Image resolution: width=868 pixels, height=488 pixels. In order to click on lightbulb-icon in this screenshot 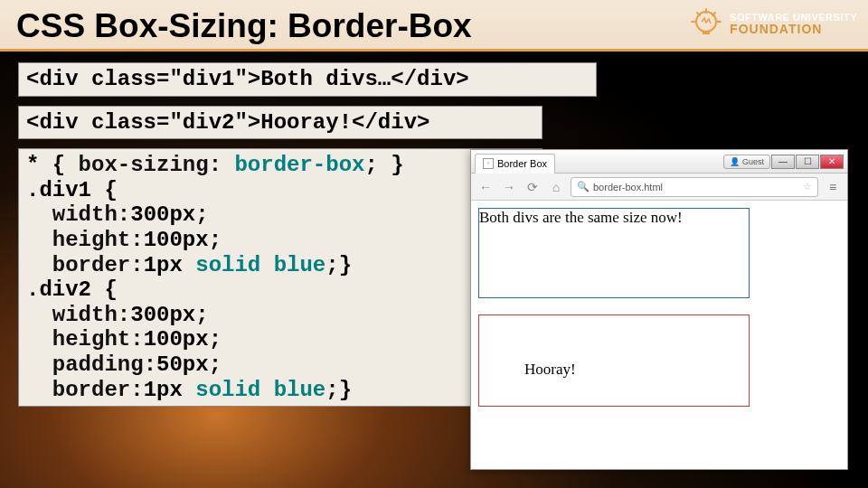, I will do `click(706, 23)`.